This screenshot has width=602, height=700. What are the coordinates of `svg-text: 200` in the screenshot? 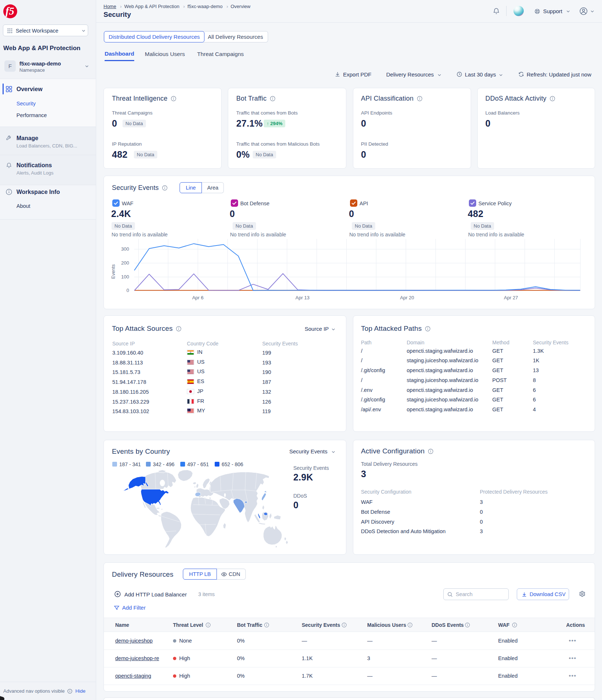 It's located at (125, 263).